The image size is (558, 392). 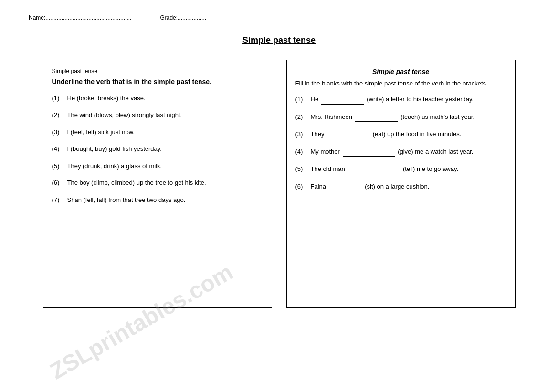 What do you see at coordinates (279, 18) in the screenshot?
I see `header-row: Name:...................................…` at bounding box center [279, 18].